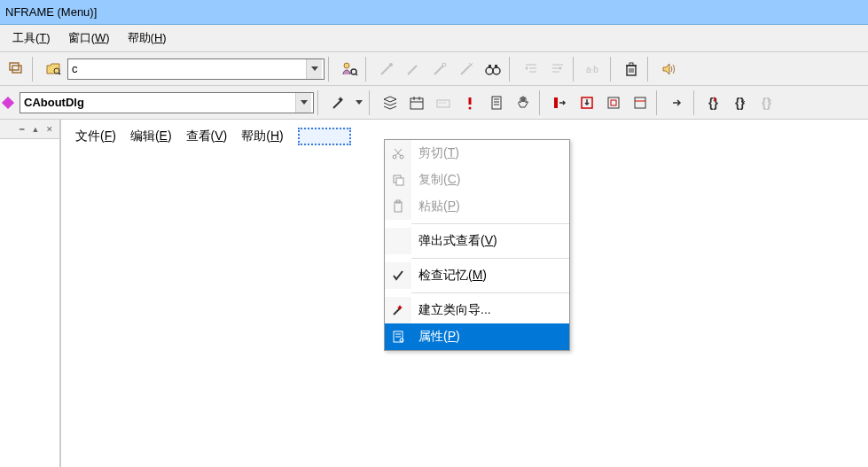 The width and height of the screenshot is (868, 467). I want to click on ctx-cut: 剪切(T), so click(477, 153).